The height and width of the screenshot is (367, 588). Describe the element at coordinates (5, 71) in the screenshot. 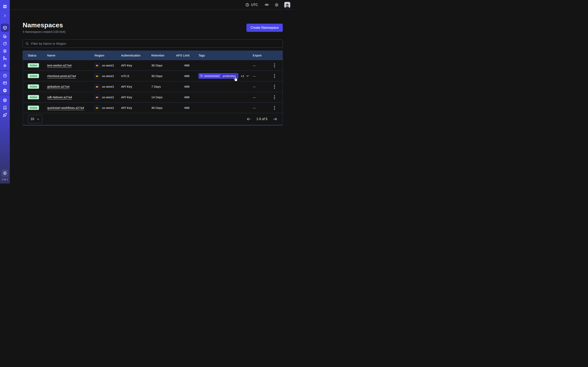

I see `sidebar-divider` at that location.